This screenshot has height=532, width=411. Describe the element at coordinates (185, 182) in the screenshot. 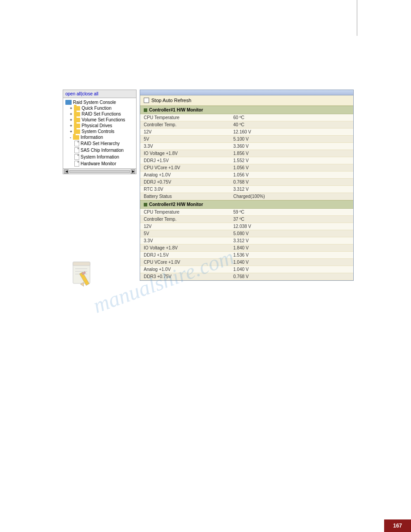

I see `row-label: DDRJ +0.75V` at that location.